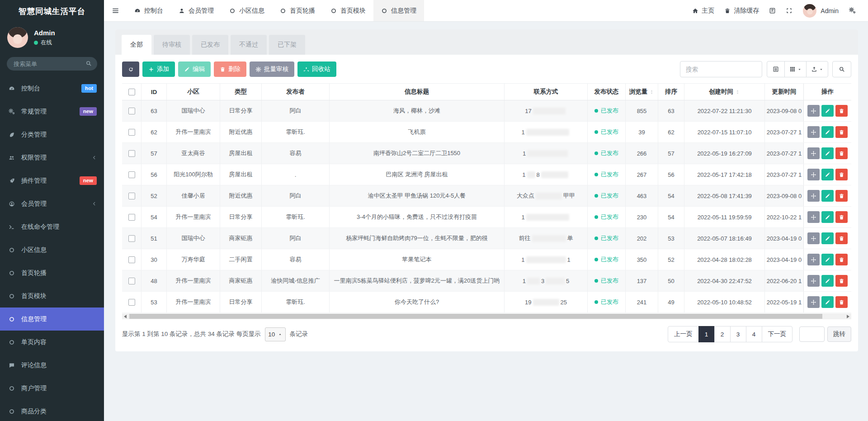  Describe the element at coordinates (476, 317) in the screenshot. I see `scrollbar-thumb` at that location.